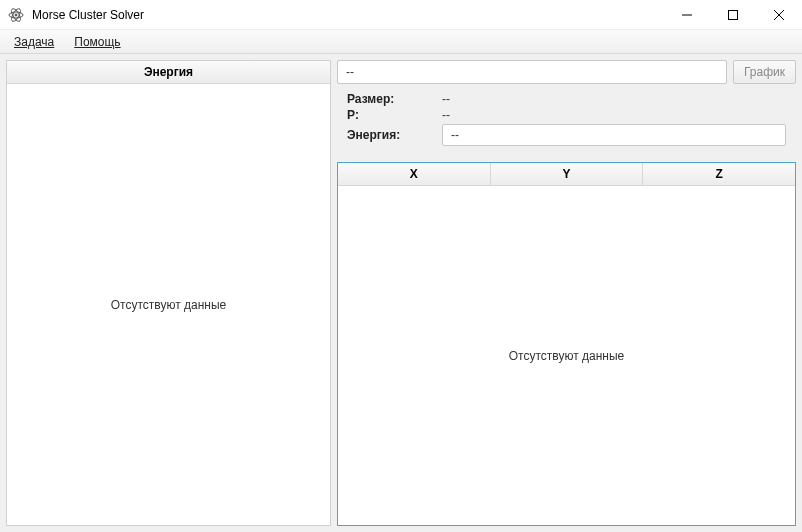 Image resolution: width=802 pixels, height=532 pixels. Describe the element at coordinates (764, 72) in the screenshot. I see `graph-button-label: График` at that location.